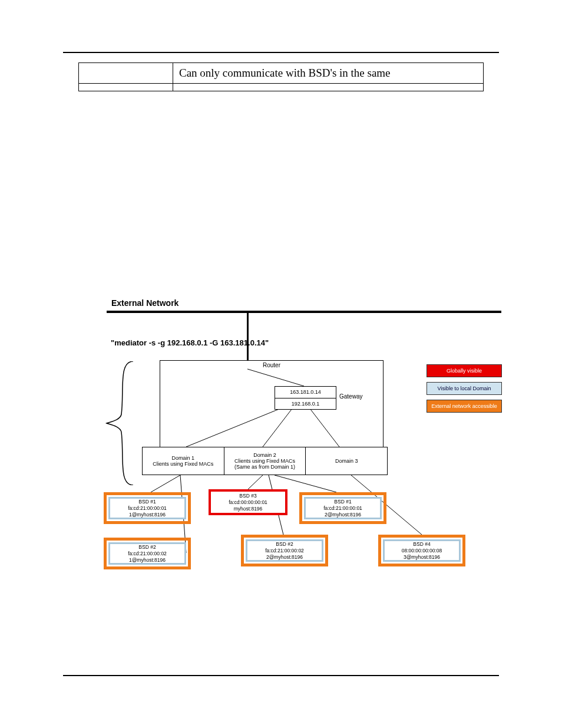  Describe the element at coordinates (464, 391) in the screenshot. I see `legend: Globally visible Visible to local Domain…` at that location.